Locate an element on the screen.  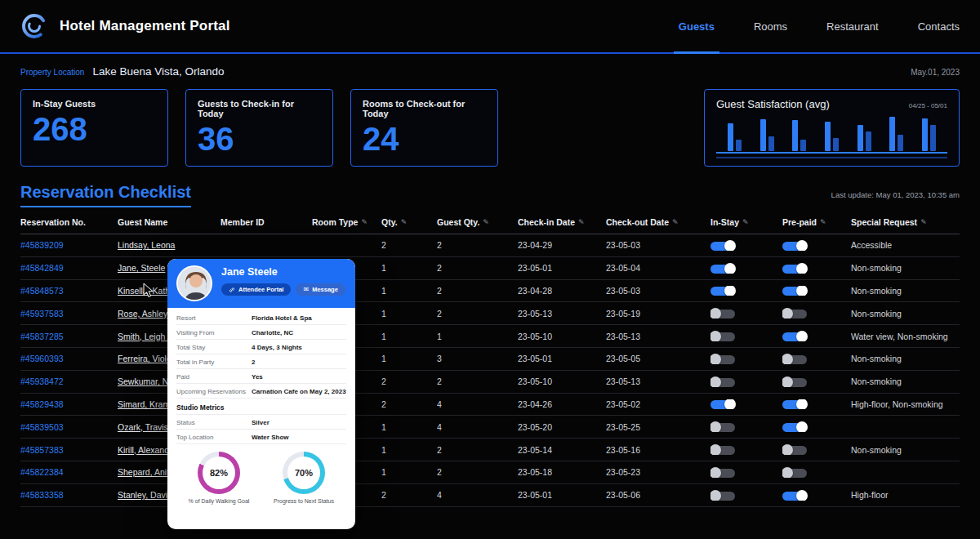
reservation-number-link: #45857383 is located at coordinates (69, 450).